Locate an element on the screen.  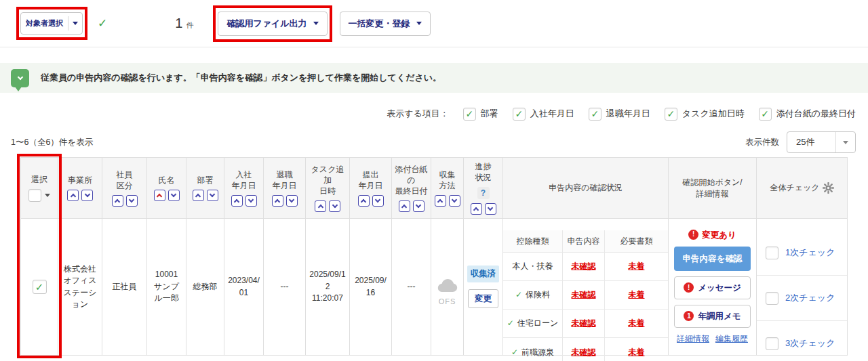
per-page-select: 25件 is located at coordinates (821, 142).